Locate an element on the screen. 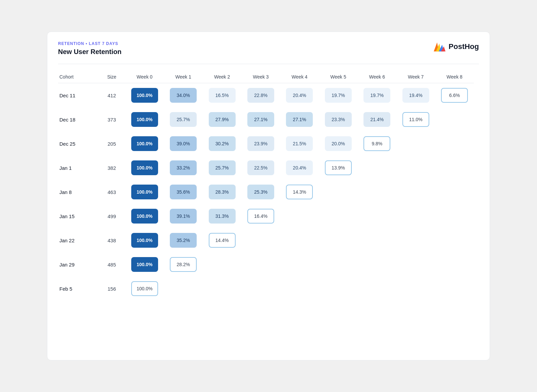 The width and height of the screenshot is (537, 392). chart-title: New User Retention is located at coordinates (90, 52).